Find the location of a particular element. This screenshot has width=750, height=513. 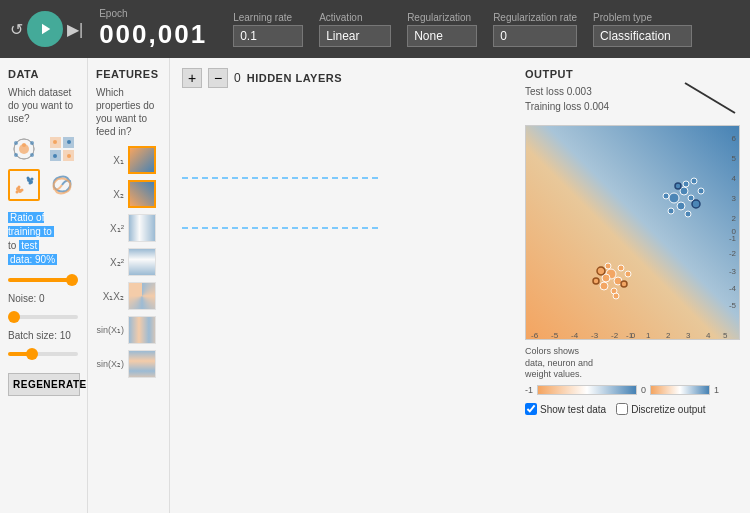

svg-text: 5 is located at coordinates (726, 336).